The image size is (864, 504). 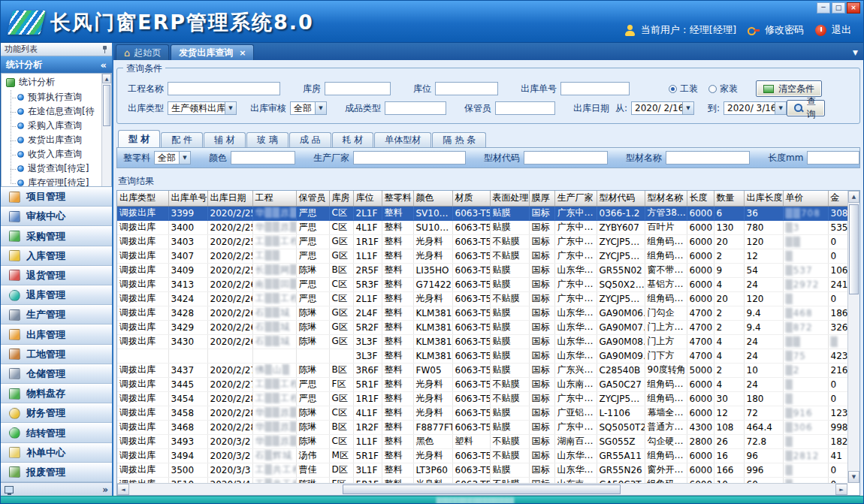 I want to click on table-row: 调拨出库34072020/2/25工▒▒严思G区1L1F整料光身料6063-T5…, so click(x=482, y=255).